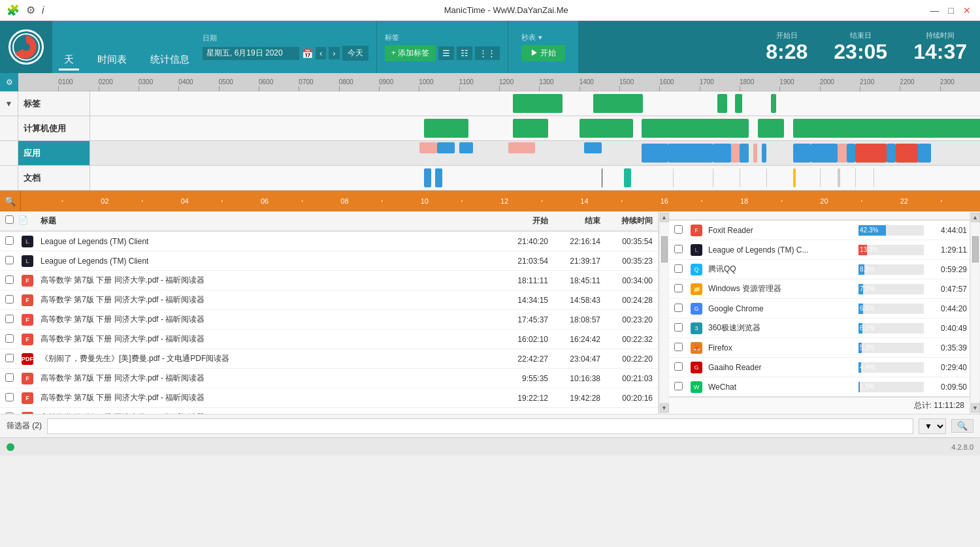  Describe the element at coordinates (664, 249) in the screenshot. I see `scroll-thumb` at that location.